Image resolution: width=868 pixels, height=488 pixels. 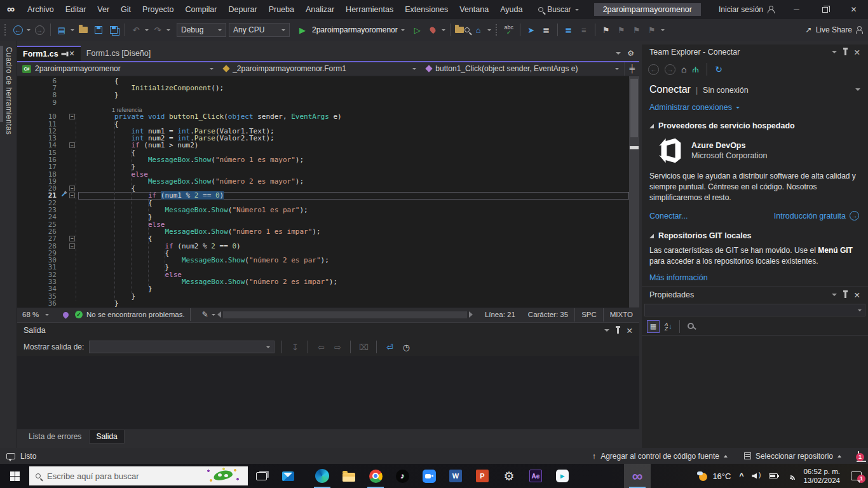 What do you see at coordinates (259, 30) in the screenshot?
I see `solution-platform-dropdown: Any CPU` at bounding box center [259, 30].